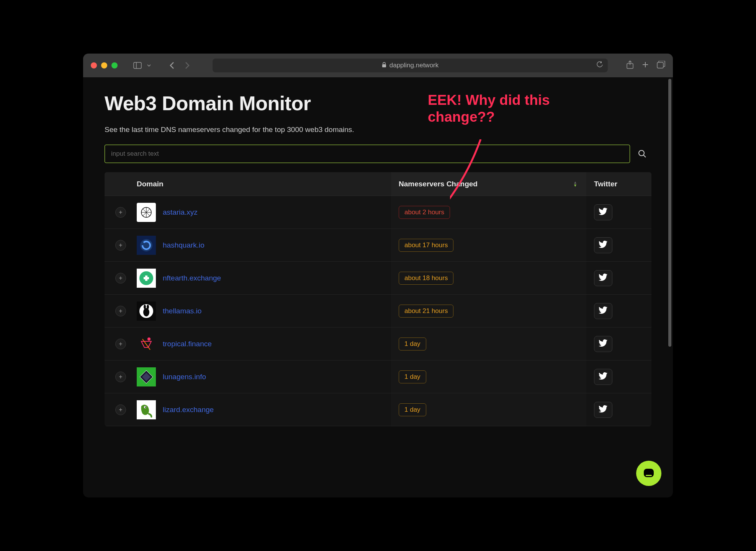  I want to click on domain-link: nftearth.exchange, so click(192, 278).